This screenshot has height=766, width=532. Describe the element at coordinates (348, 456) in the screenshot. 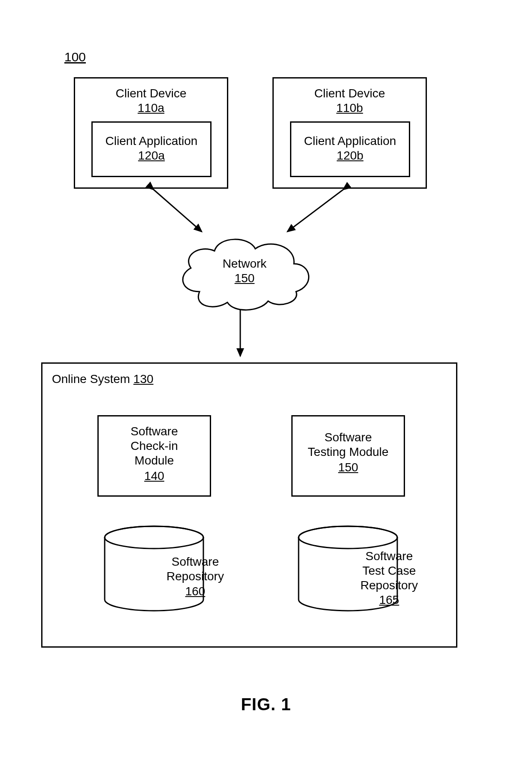

I see `software-testing-module: Software Testing Module 150` at that location.